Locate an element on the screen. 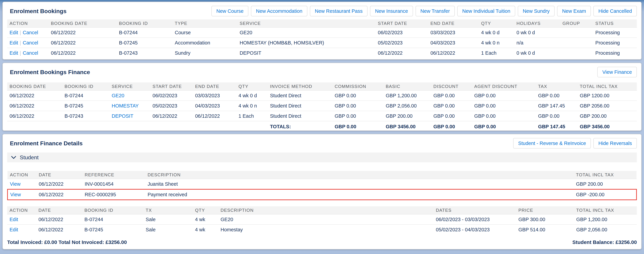 The width and height of the screenshot is (644, 254). finance-row: 06/12/2022 B-07245 HOMESTAY 05/02/2023 0… is located at coordinates (322, 106).